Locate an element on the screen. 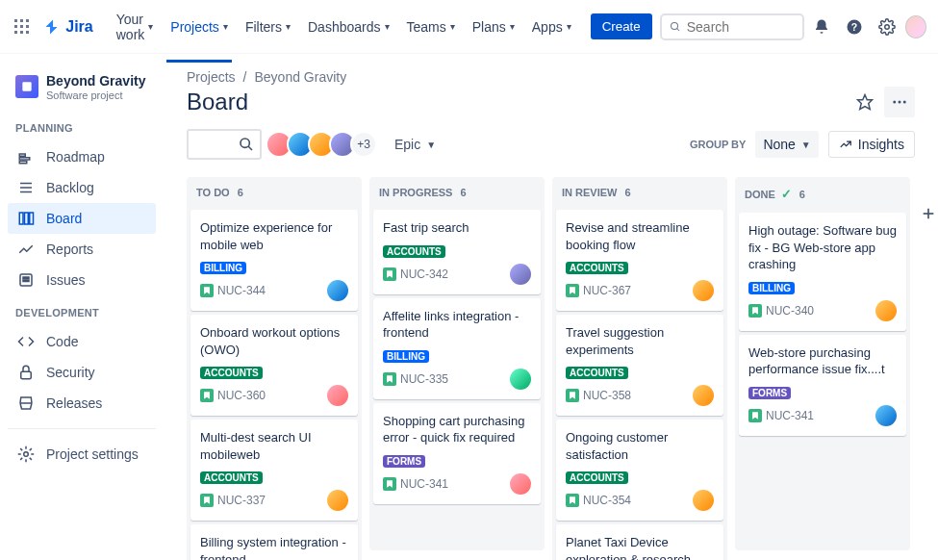  column-body: Revise and streamline booking flowACCOUN… is located at coordinates (640, 384).